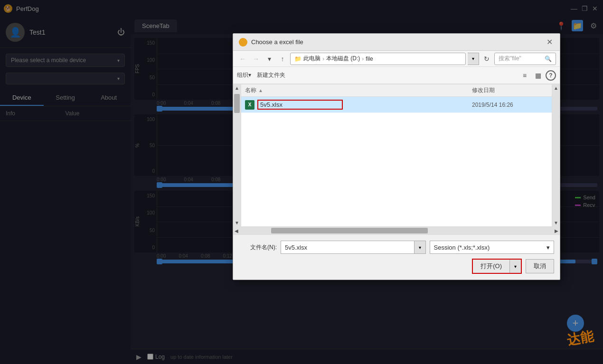 This screenshot has height=364, width=603. Describe the element at coordinates (258, 248) in the screenshot. I see `filename-label: 文件名(N):` at that location.